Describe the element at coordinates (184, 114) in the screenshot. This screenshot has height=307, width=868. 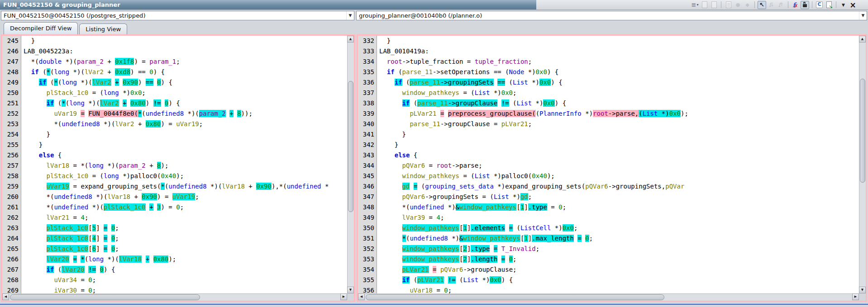
I see `code-line: uVar19 = FUN_0044f8e0(*(undefined8 *)(pa…` at that location.